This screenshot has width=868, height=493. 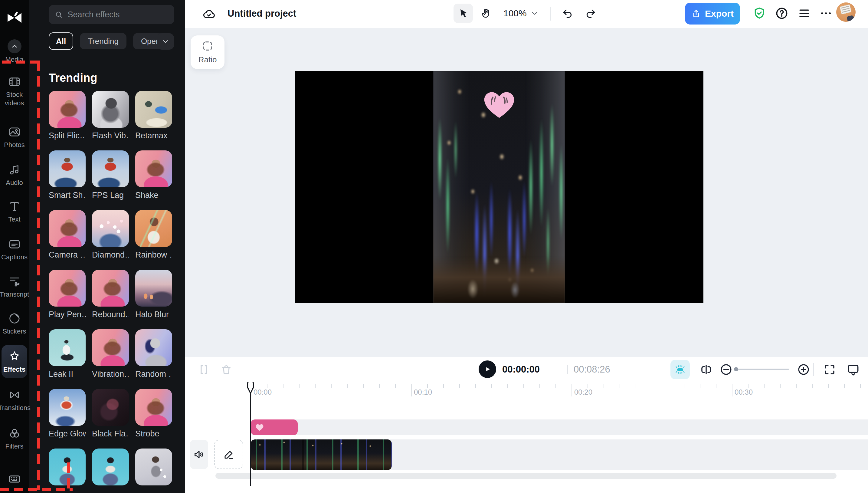 I want to click on effect-tile-shake: Shake, so click(x=154, y=175).